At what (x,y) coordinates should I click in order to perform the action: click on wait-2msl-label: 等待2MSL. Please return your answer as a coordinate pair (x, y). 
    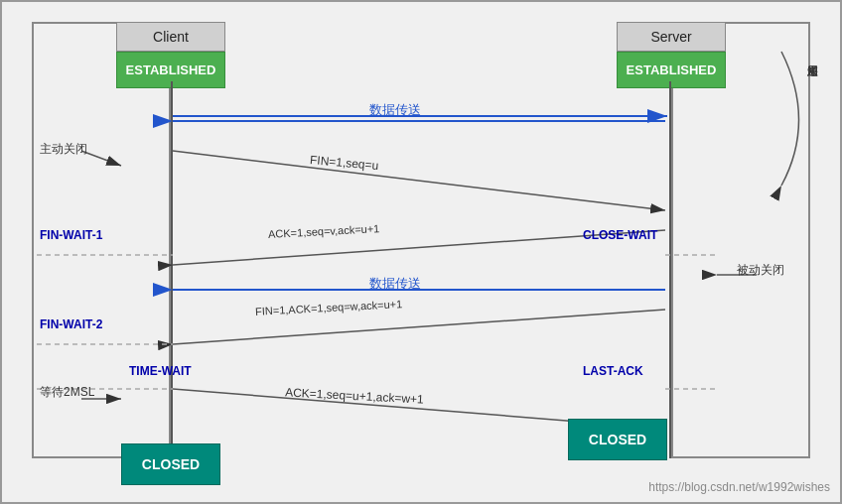
    Looking at the image, I should click on (68, 393).